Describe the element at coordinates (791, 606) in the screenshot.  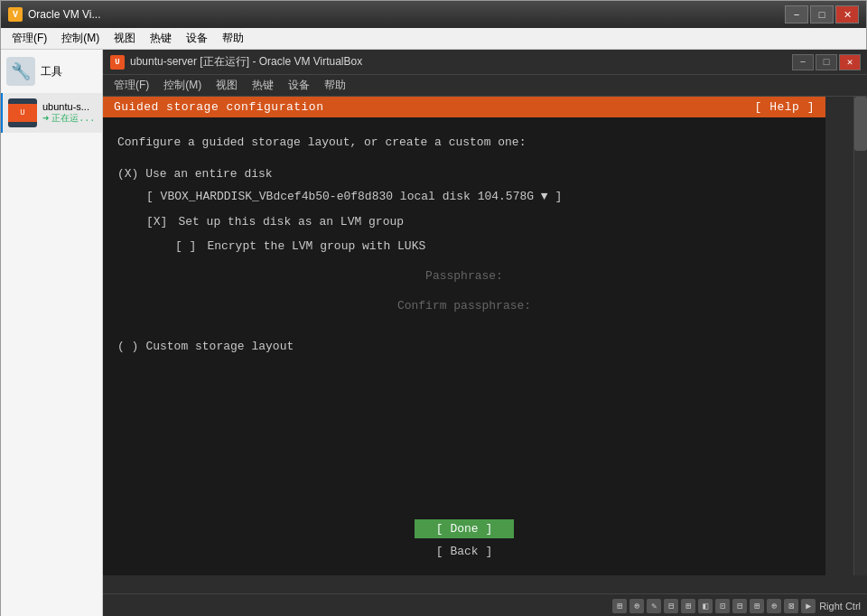
I see `status-icon-11: ⊠` at that location.